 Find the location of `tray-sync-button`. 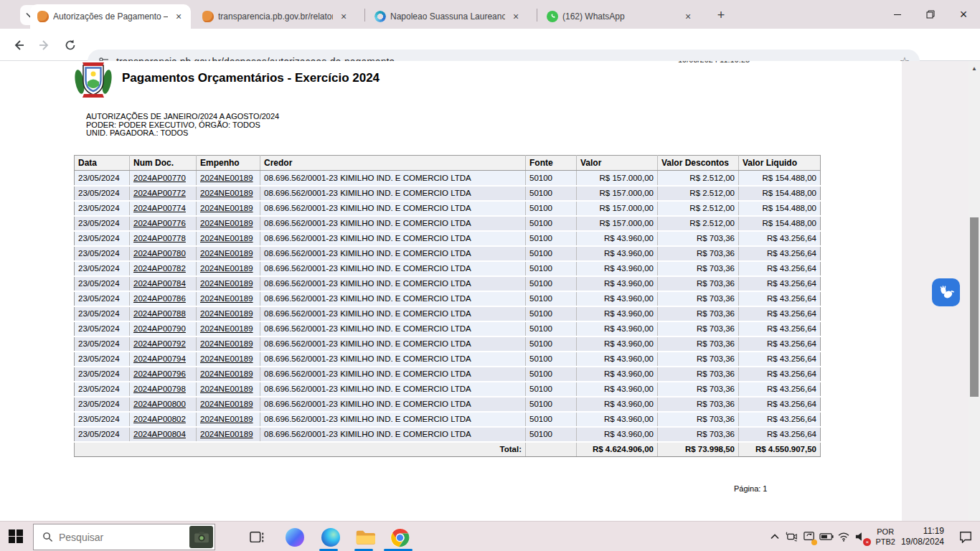

tray-sync-button is located at coordinates (809, 537).